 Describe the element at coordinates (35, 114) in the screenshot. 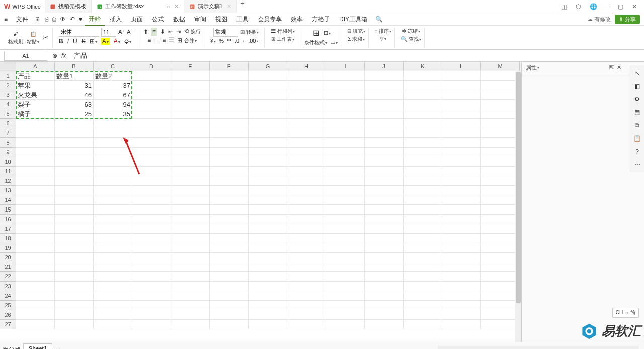

I see `cell: 橘子` at that location.